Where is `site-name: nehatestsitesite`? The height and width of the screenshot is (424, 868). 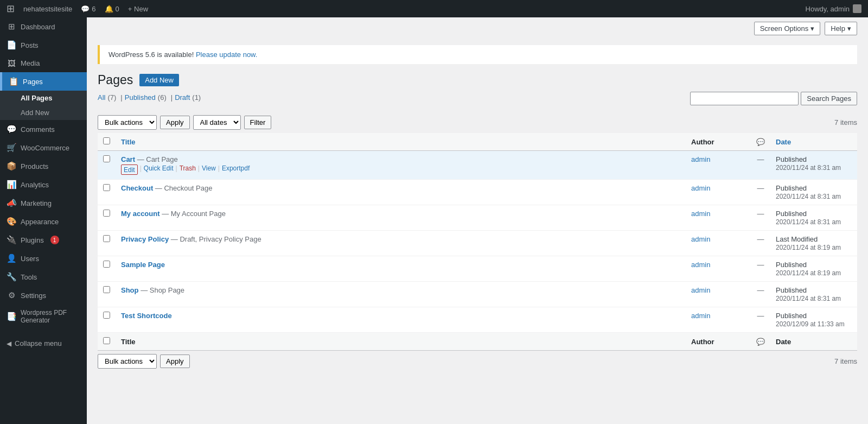
site-name: nehatestsitesite is located at coordinates (48, 9).